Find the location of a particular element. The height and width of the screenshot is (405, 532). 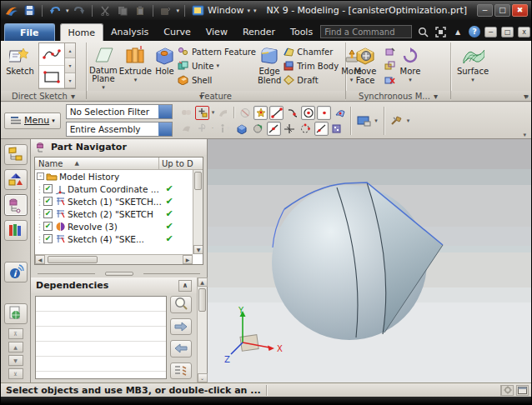

scroll-right-arrow: ▶ is located at coordinates (188, 260).